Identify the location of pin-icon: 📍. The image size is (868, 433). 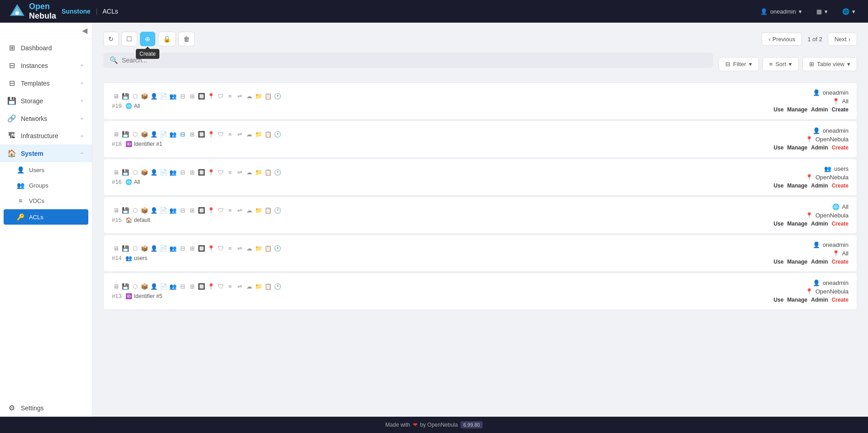
(211, 96).